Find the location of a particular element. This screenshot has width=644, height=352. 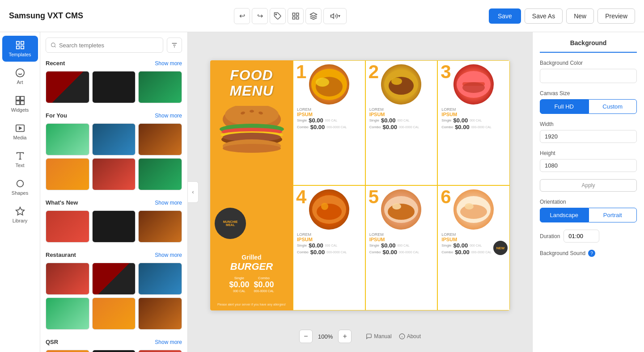

sidebar-item-text: Text is located at coordinates (20, 159).